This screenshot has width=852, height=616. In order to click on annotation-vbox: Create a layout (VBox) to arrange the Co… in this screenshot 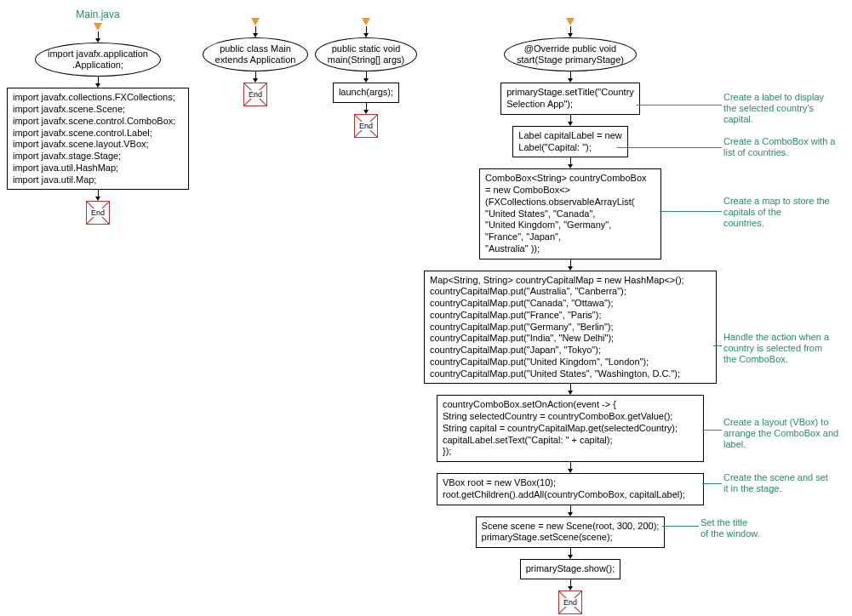, I will do `click(781, 434)`.